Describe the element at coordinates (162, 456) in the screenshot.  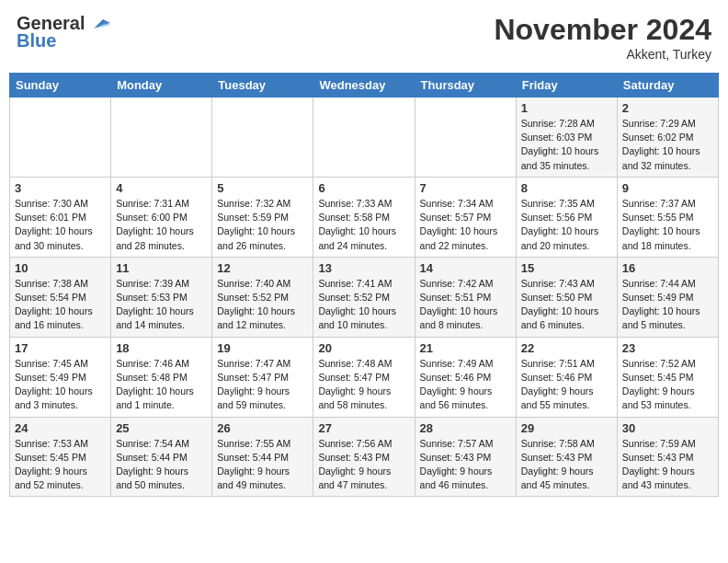
I see `calendar-cell: 25Sunrise: 7:54 AMSunset: 5:44 PMDayligh…` at that location.